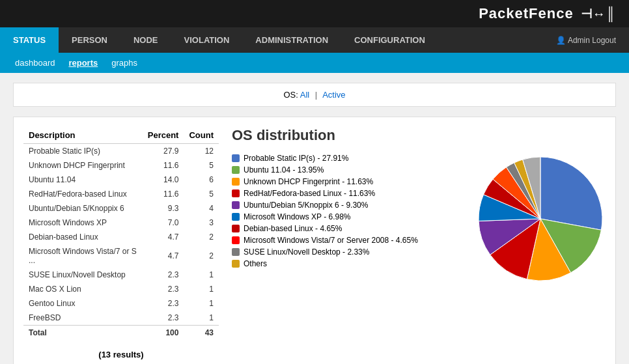  I want to click on cell-percent: 27.9, so click(163, 151).